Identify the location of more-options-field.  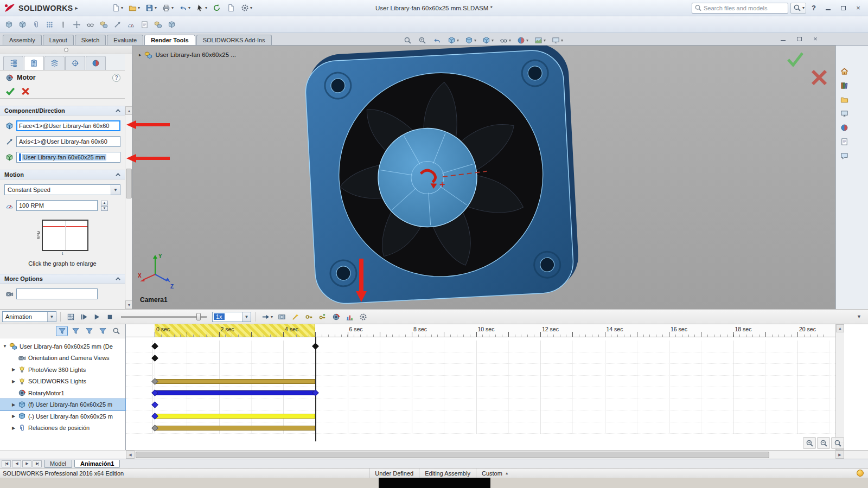
(57, 294).